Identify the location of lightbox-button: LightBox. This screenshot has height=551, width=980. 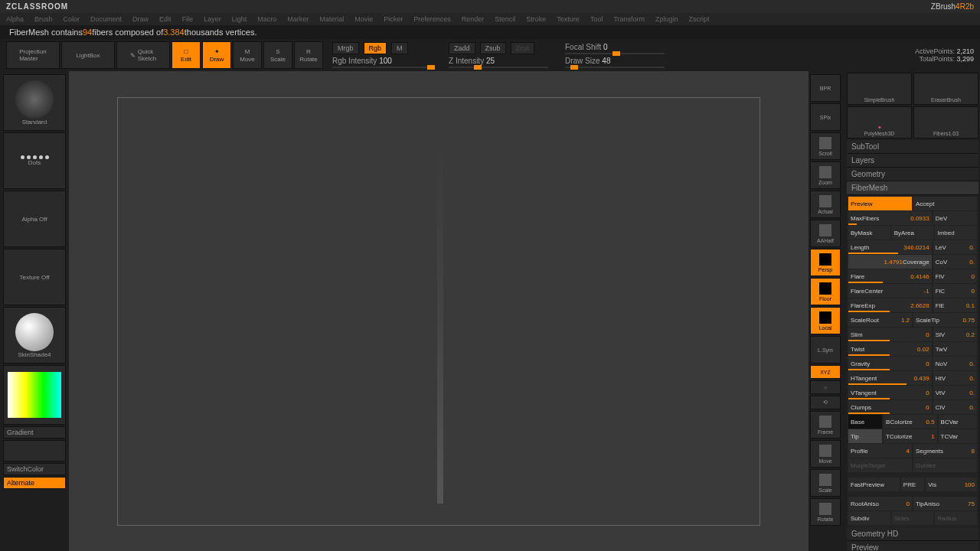
(88, 55).